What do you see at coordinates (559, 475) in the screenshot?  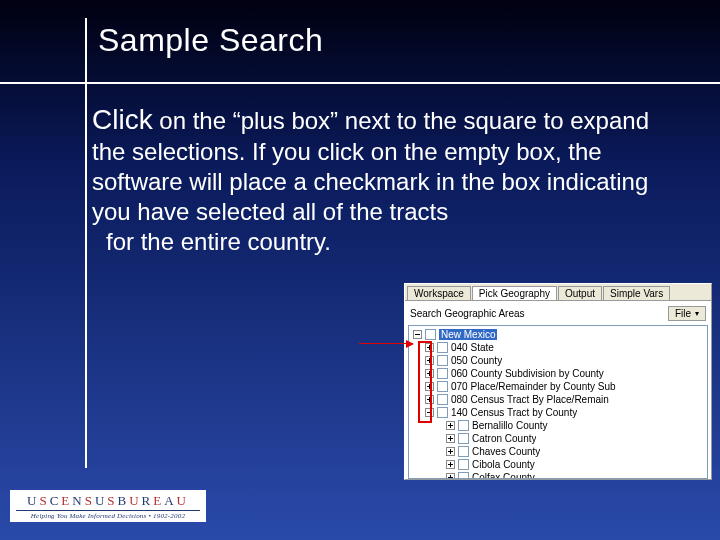 I see `tree-level2-row: Colfax County` at bounding box center [559, 475].